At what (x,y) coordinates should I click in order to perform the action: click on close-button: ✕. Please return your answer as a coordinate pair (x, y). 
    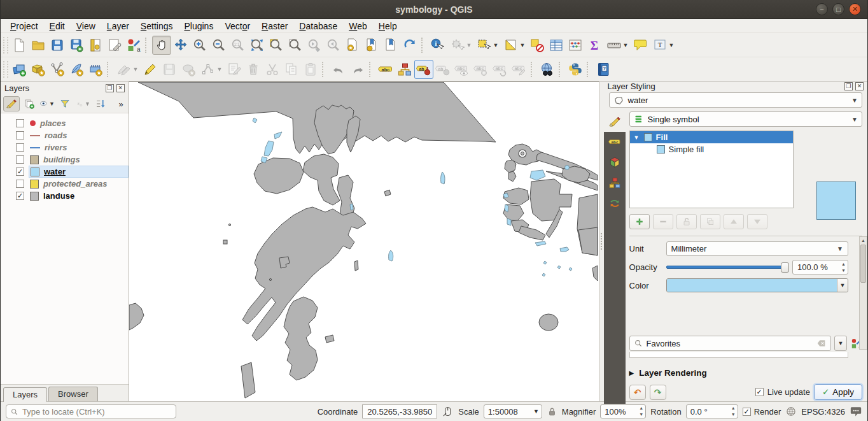
    Looking at the image, I should click on (855, 9).